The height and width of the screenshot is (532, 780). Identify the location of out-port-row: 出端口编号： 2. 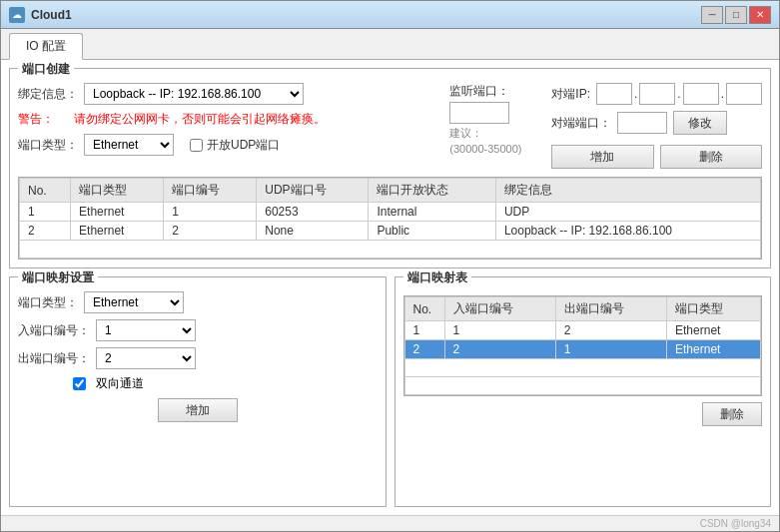
(198, 358).